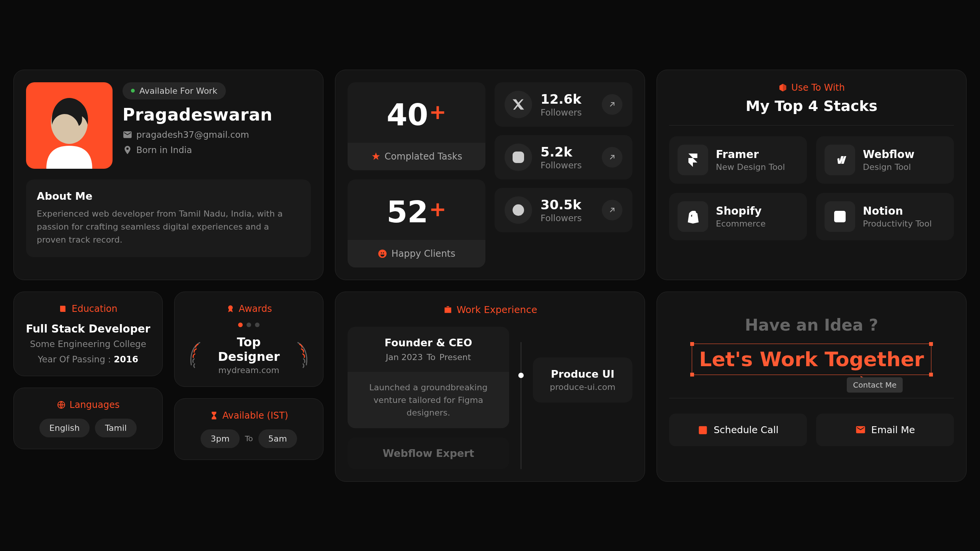 The height and width of the screenshot is (551, 980). What do you see at coordinates (88, 419) in the screenshot?
I see `languages-card: Languages English Tamil` at bounding box center [88, 419].